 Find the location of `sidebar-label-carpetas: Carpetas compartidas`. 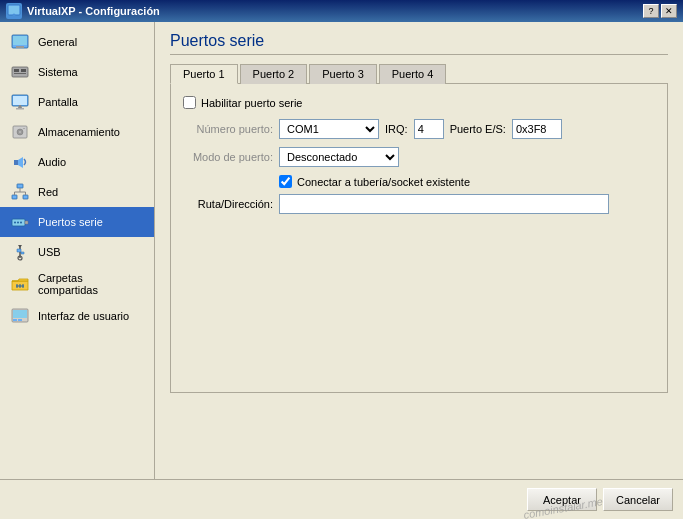

sidebar-label-carpetas: Carpetas compartidas is located at coordinates (91, 284).